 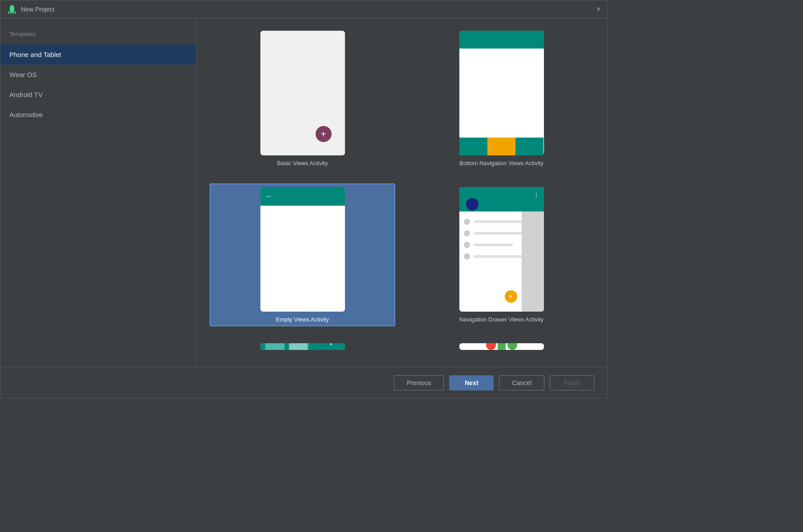 What do you see at coordinates (304, 382) in the screenshot?
I see `bottom-button-bar: Previous Next Cancel Finish` at bounding box center [304, 382].